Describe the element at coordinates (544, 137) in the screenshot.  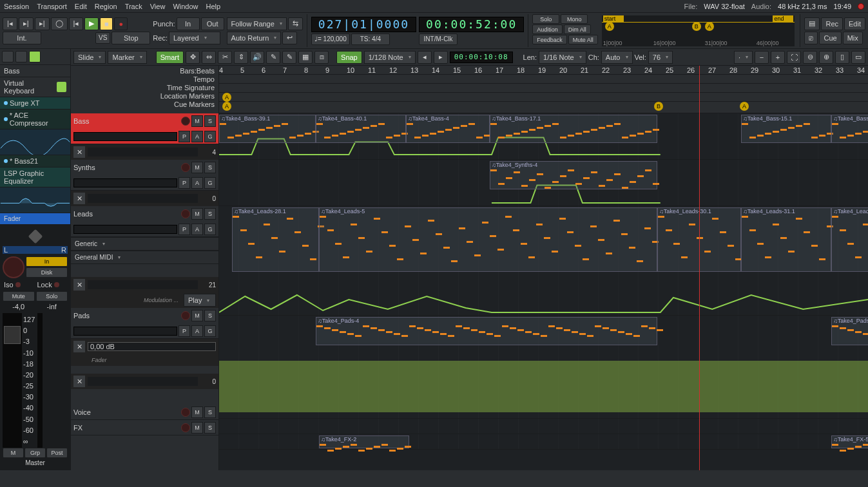
I see `track-lane-bass: Take4_Bass-39.1Take4_Bass-40.1Take4_Bass…` at that location.